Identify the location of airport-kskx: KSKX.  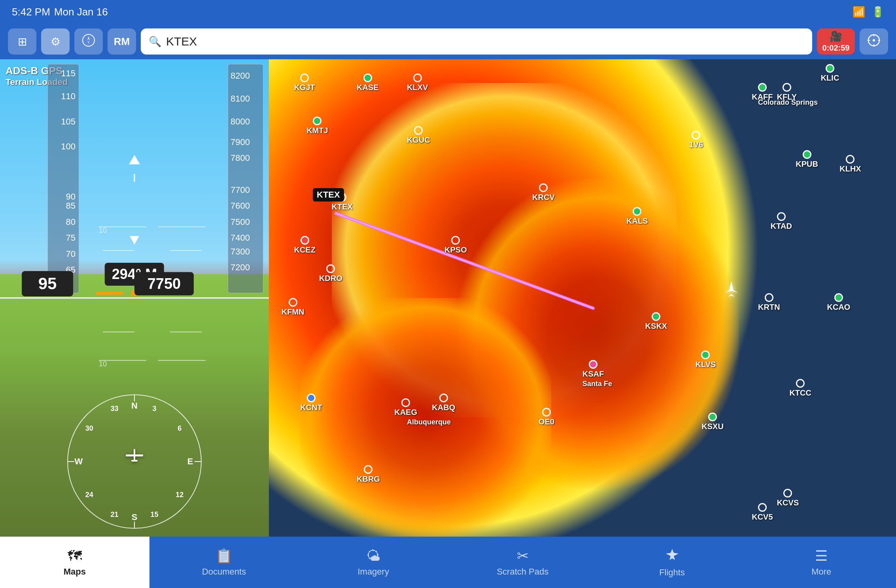
(656, 322).